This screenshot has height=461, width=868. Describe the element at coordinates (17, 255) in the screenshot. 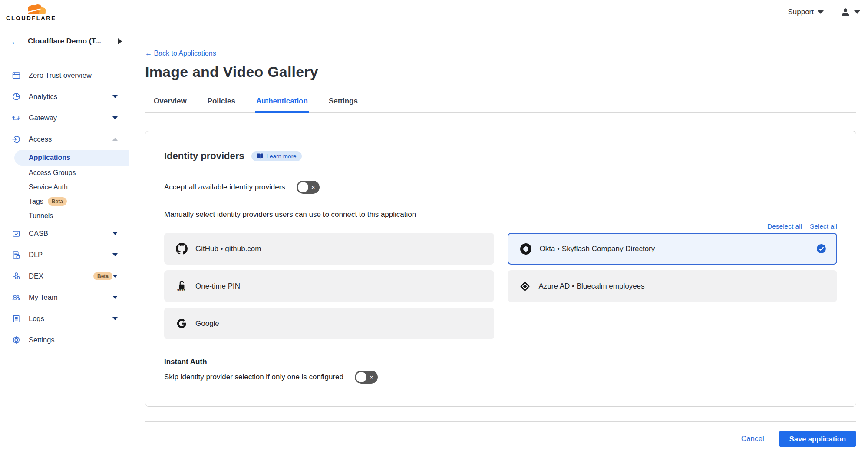

I see `document-lock-icon` at that location.